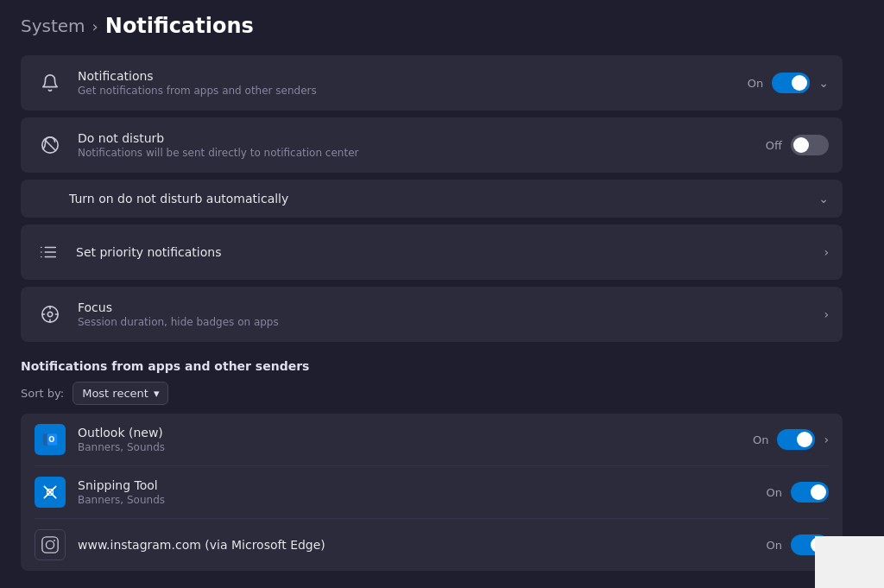 The image size is (884, 588). Describe the element at coordinates (824, 199) in the screenshot. I see `auto-dnd-right: ⌄` at that location.